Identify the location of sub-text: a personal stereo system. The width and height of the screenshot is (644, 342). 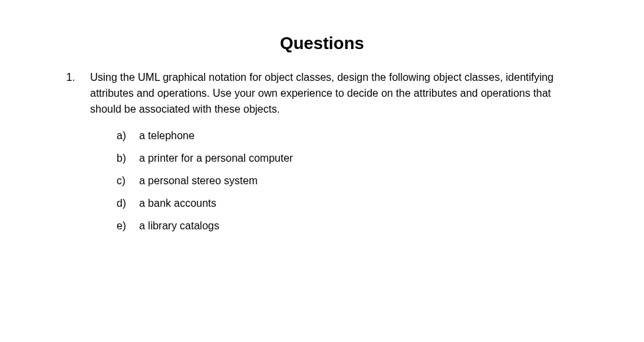
(358, 181).